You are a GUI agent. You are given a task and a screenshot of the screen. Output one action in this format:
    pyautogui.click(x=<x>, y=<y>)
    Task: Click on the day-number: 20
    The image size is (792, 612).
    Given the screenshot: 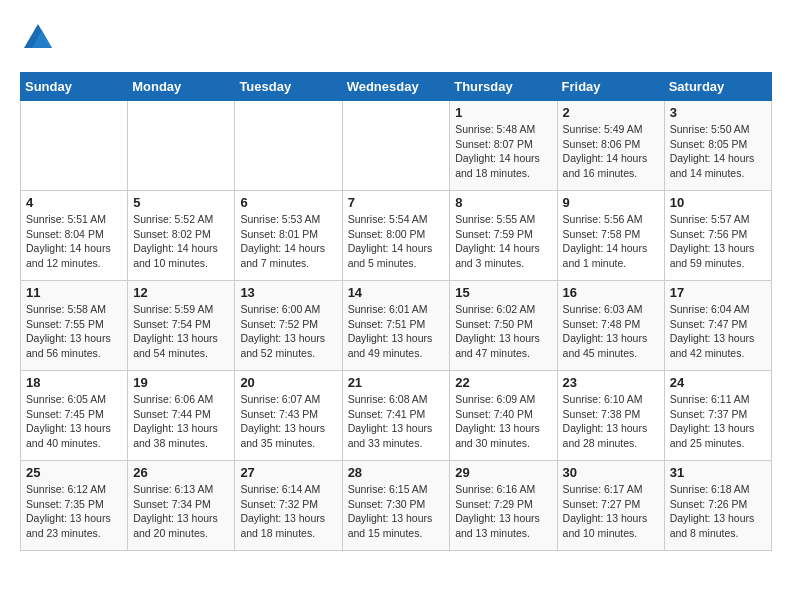 What is the action you would take?
    pyautogui.click(x=288, y=382)
    